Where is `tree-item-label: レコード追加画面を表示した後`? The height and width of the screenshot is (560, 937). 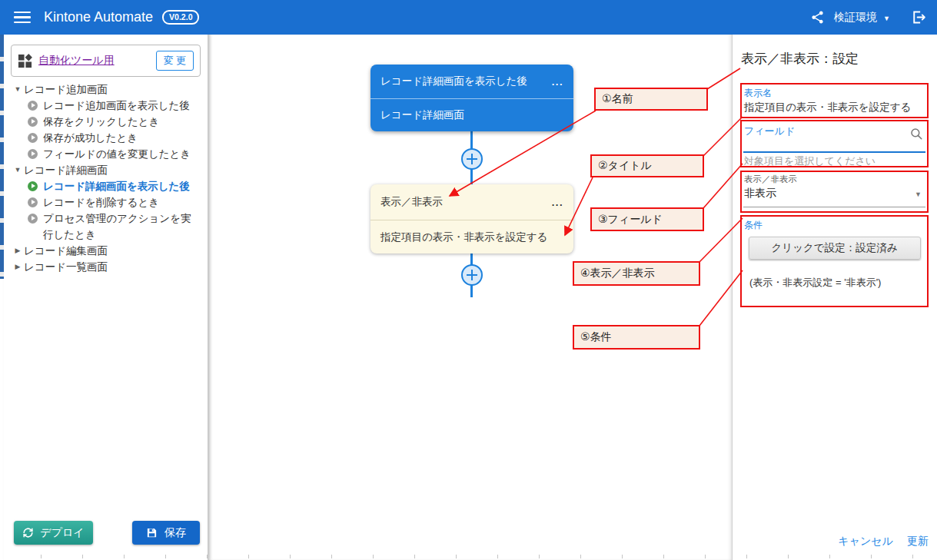 tree-item-label: レコード追加画面を表示した後 is located at coordinates (117, 106).